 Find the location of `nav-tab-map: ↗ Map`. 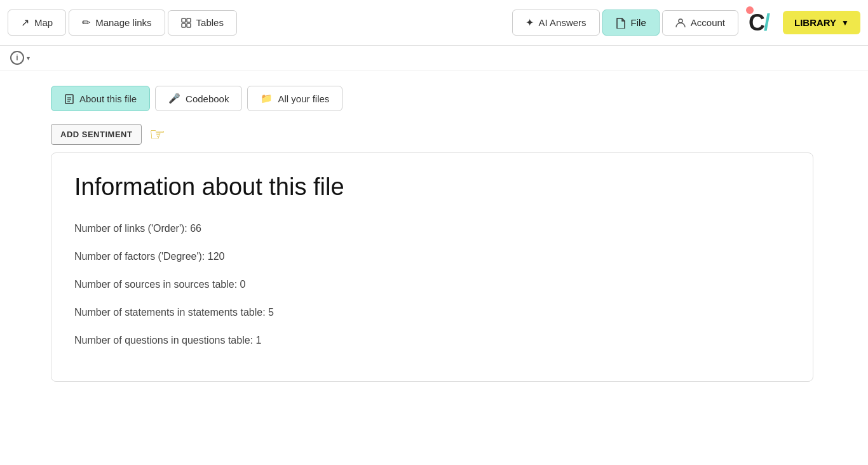

nav-tab-map: ↗ Map is located at coordinates (37, 23).